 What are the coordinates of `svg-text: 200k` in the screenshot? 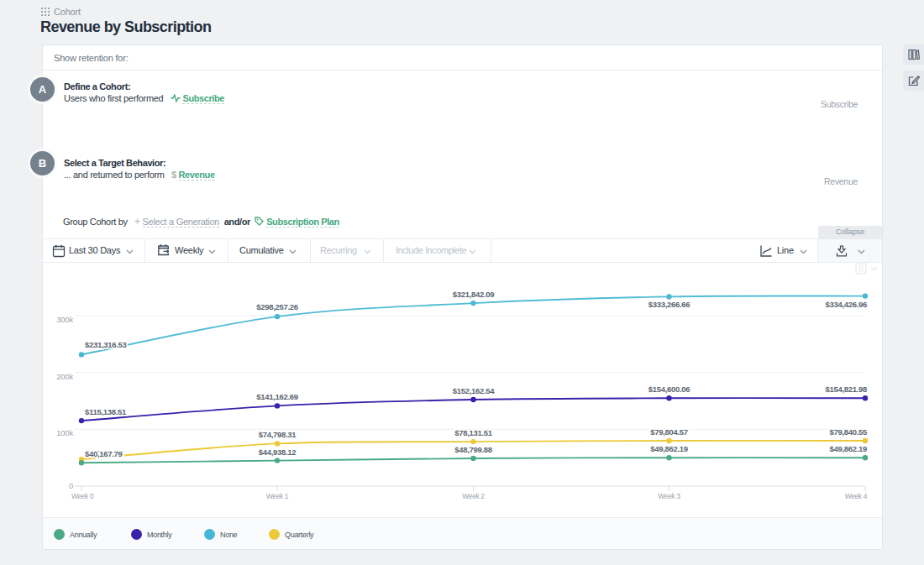 It's located at (65, 376).